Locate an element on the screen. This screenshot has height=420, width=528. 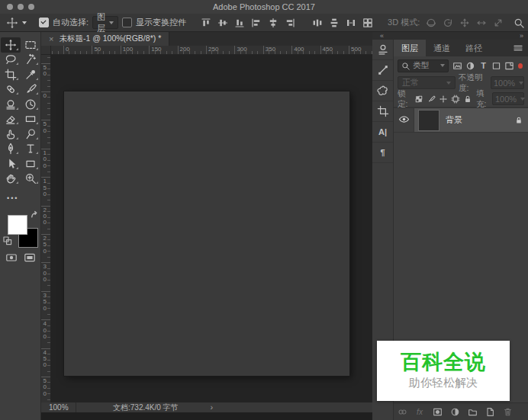
search-icon is located at coordinates (519, 23).